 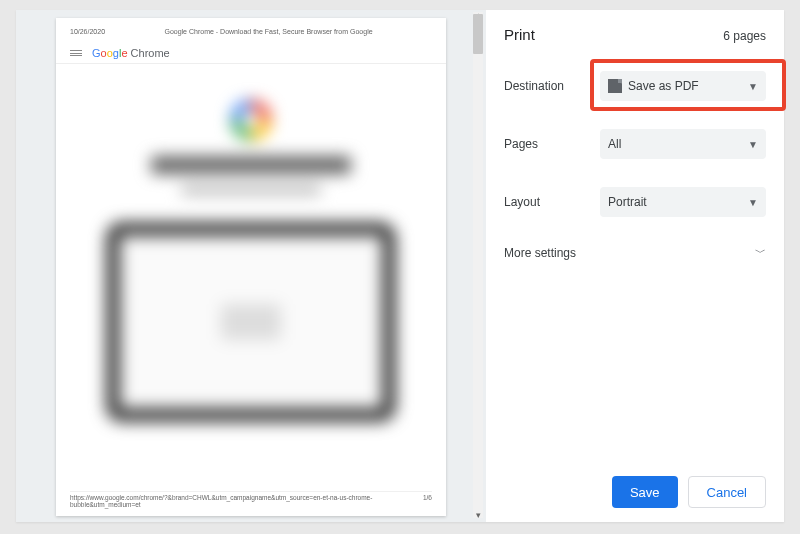 What do you see at coordinates (520, 34) in the screenshot?
I see `print-title: Print` at bounding box center [520, 34].